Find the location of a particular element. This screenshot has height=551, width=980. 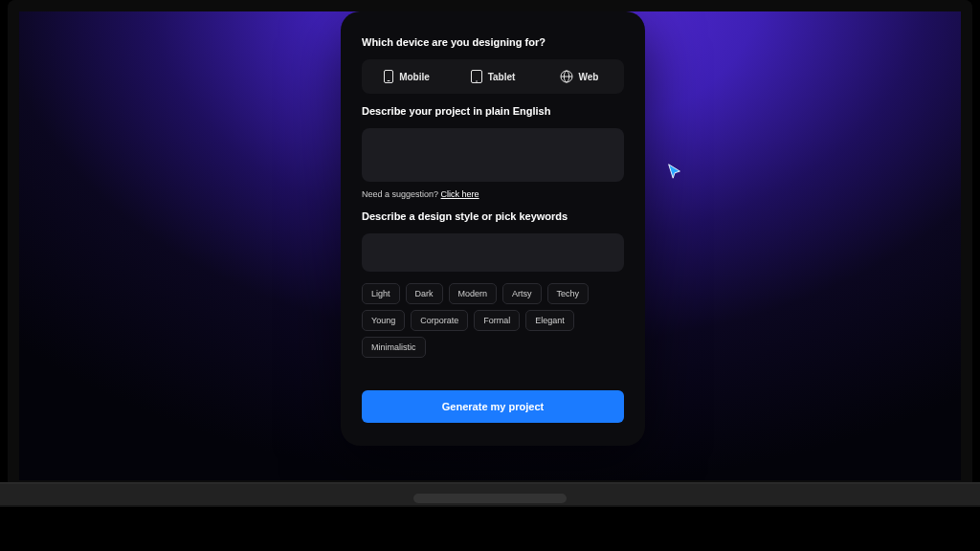

project-description-input is located at coordinates (493, 155).